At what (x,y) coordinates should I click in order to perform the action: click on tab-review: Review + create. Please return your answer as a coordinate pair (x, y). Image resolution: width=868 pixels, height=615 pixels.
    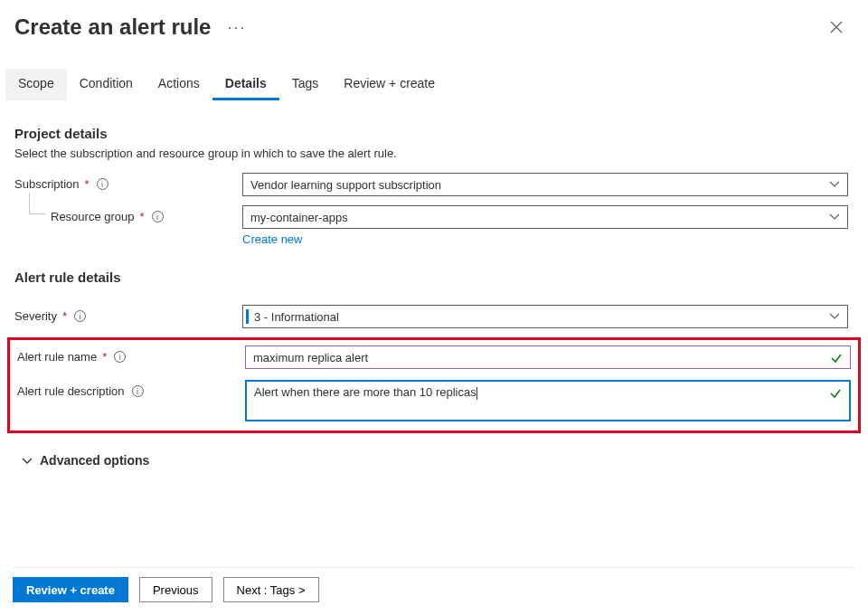
    Looking at the image, I should click on (389, 85).